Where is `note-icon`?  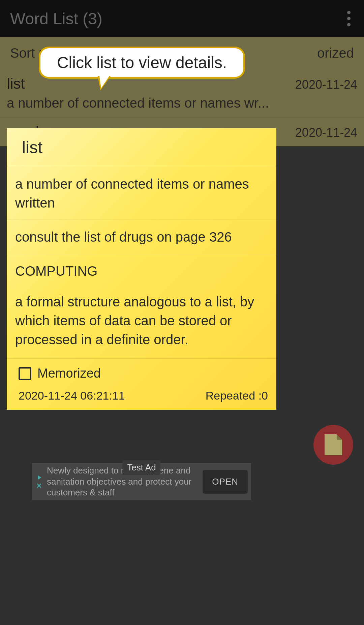 note-icon is located at coordinates (333, 445).